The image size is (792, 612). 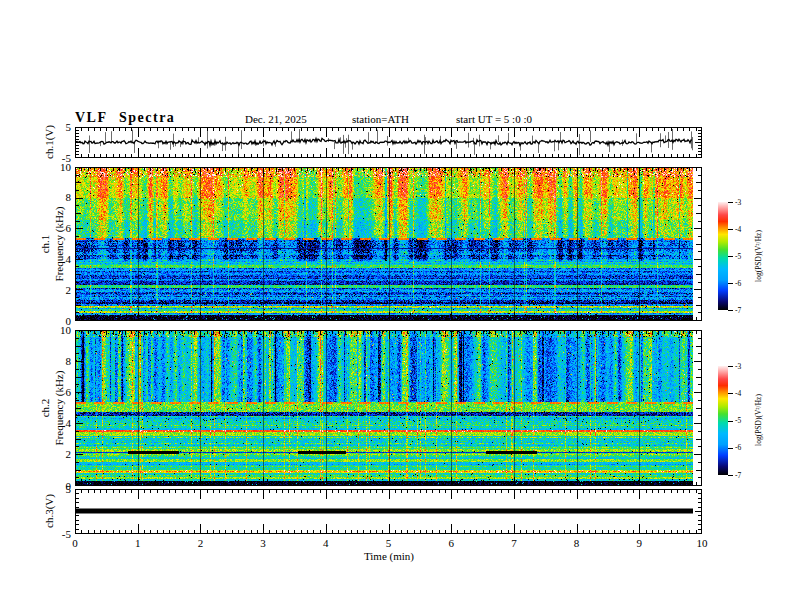 What do you see at coordinates (639, 543) in the screenshot?
I see `x-tick-label: 9` at bounding box center [639, 543].